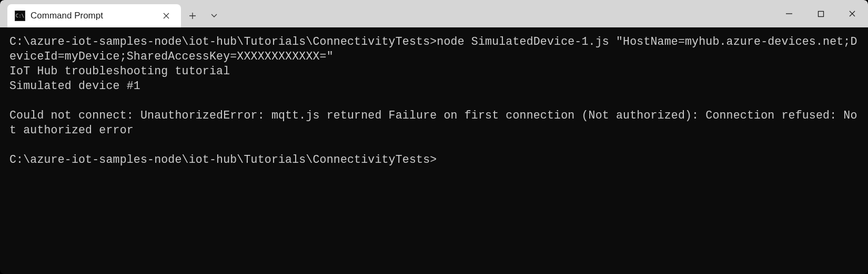 The image size is (868, 274). What do you see at coordinates (193, 16) in the screenshot?
I see `plus-icon` at bounding box center [193, 16].